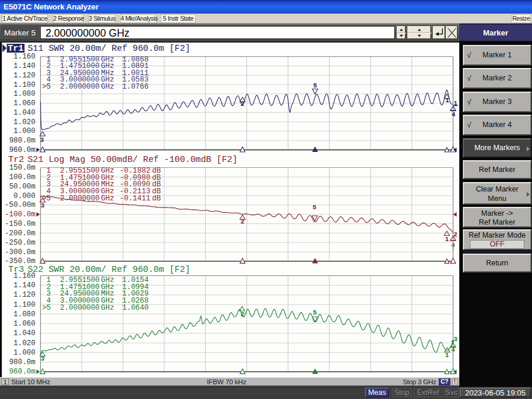  What do you see at coordinates (136, 87) in the screenshot?
I see `svg-text: 1.0766` at bounding box center [136, 87].